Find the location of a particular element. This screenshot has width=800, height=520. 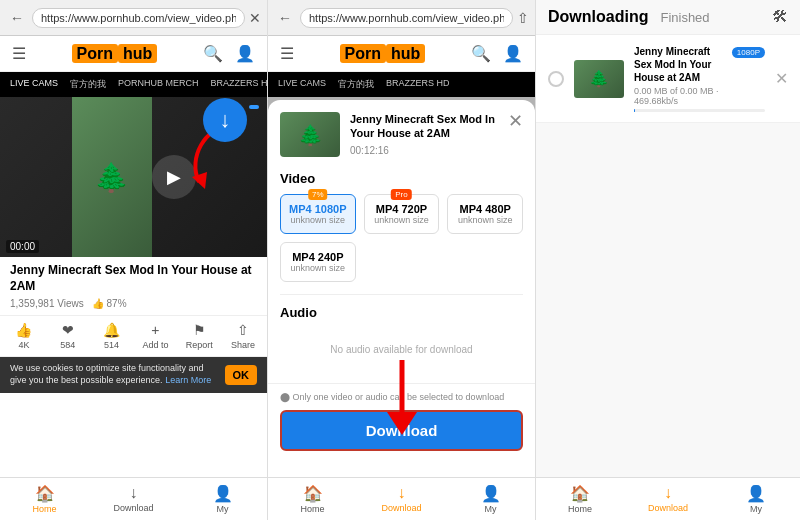

action-share-1: ⇧ Share is located at coordinates (243, 336).